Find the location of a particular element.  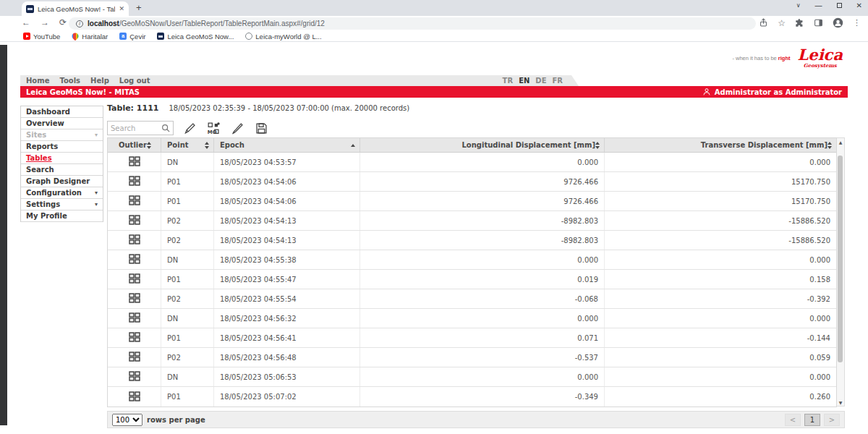

table-row: P0118/05/2023 04:56:410.071-0.144 is located at coordinates (472, 339).